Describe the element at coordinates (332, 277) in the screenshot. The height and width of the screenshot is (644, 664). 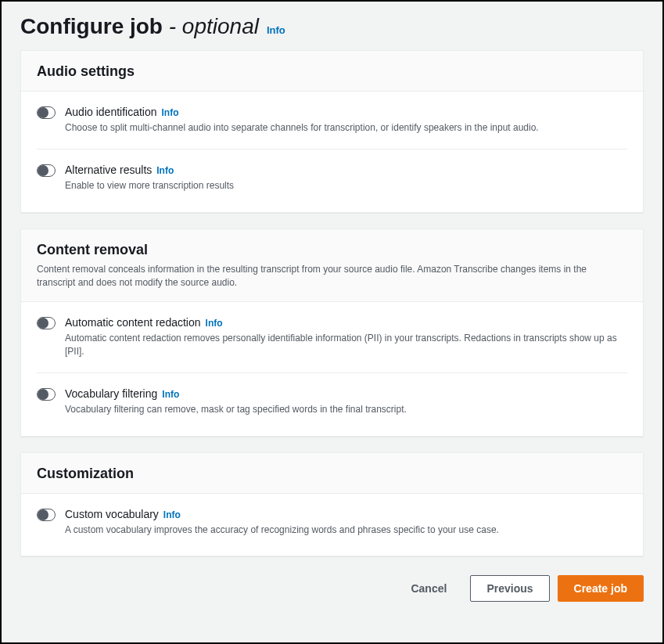
I see `content-removal-desc: Content removal conceals information in …` at that location.